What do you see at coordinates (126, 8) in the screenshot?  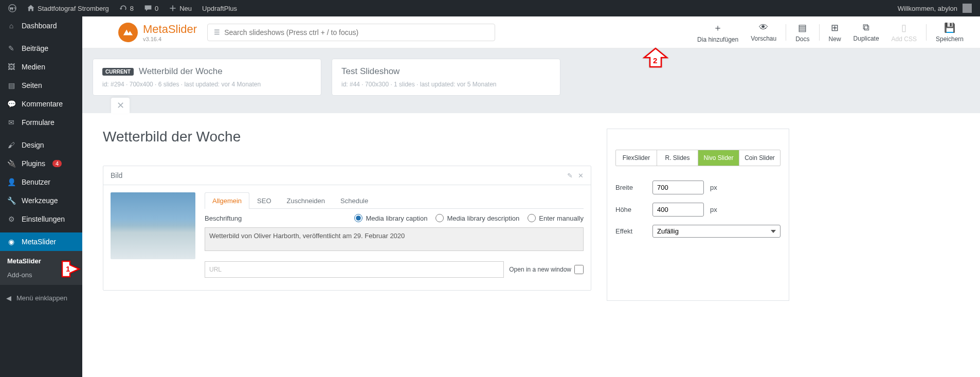 I see `updates-link: 8` at bounding box center [126, 8].